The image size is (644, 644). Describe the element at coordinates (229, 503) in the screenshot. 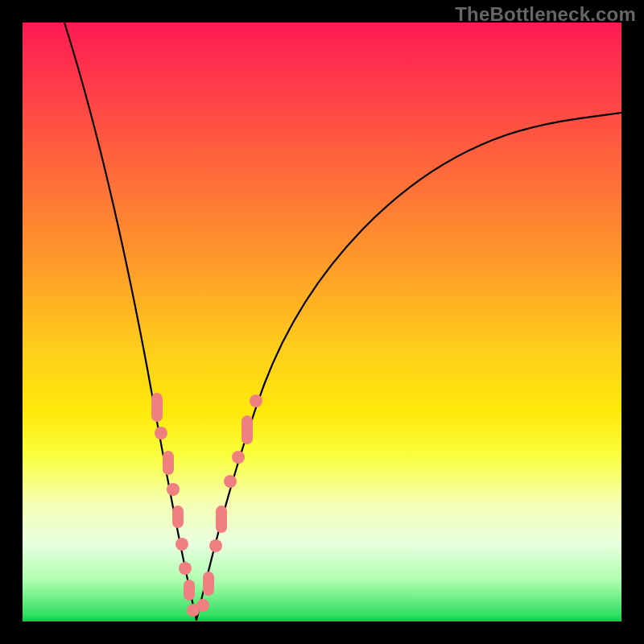

I see `markers-right` at that location.